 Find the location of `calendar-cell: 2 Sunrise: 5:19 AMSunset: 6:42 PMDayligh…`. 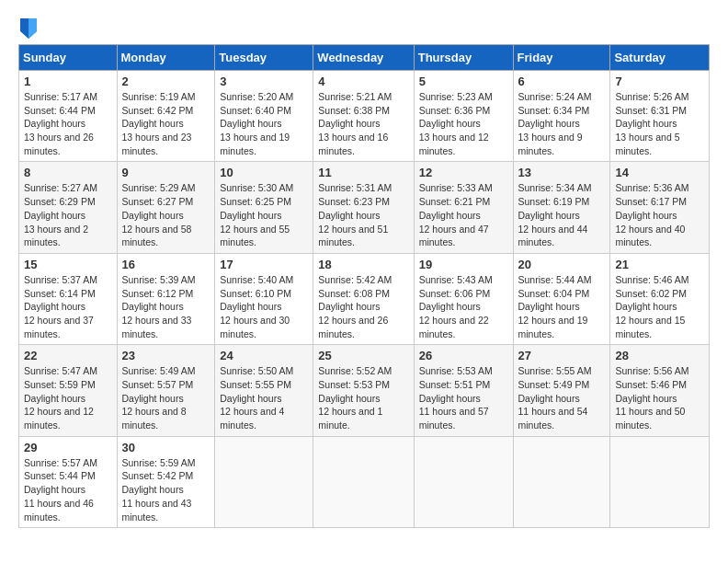

calendar-cell: 2 Sunrise: 5:19 AMSunset: 6:42 PMDayligh… is located at coordinates (165, 116).